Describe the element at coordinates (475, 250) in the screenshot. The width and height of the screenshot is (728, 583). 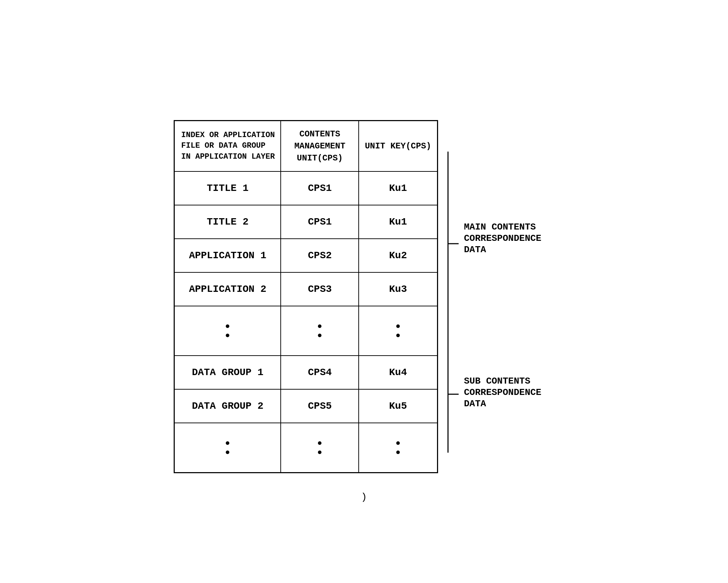
I see `main-bracket-label3: DATA` at that location.